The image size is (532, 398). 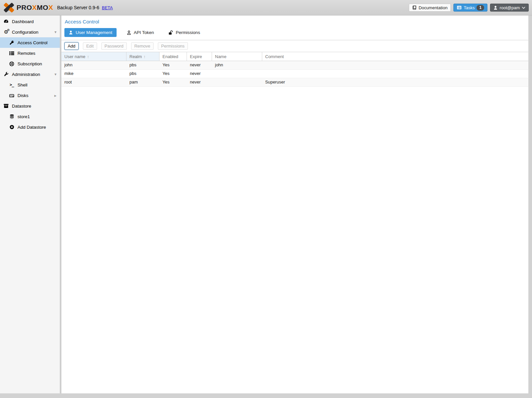 I want to click on tasks-button: Tasks 1, so click(x=470, y=8).